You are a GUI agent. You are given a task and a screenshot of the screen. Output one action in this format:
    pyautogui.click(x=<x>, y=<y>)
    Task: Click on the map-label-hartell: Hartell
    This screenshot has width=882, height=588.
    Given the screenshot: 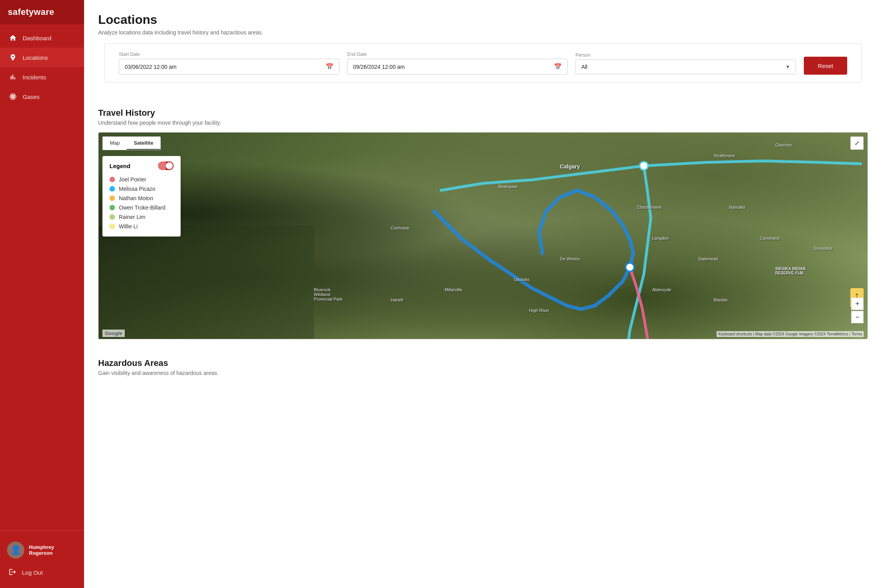 What is the action you would take?
    pyautogui.click(x=397, y=300)
    